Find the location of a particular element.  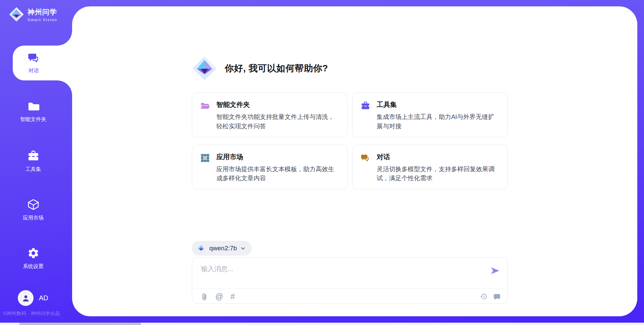

comment-bubble-icon is located at coordinates (497, 297).